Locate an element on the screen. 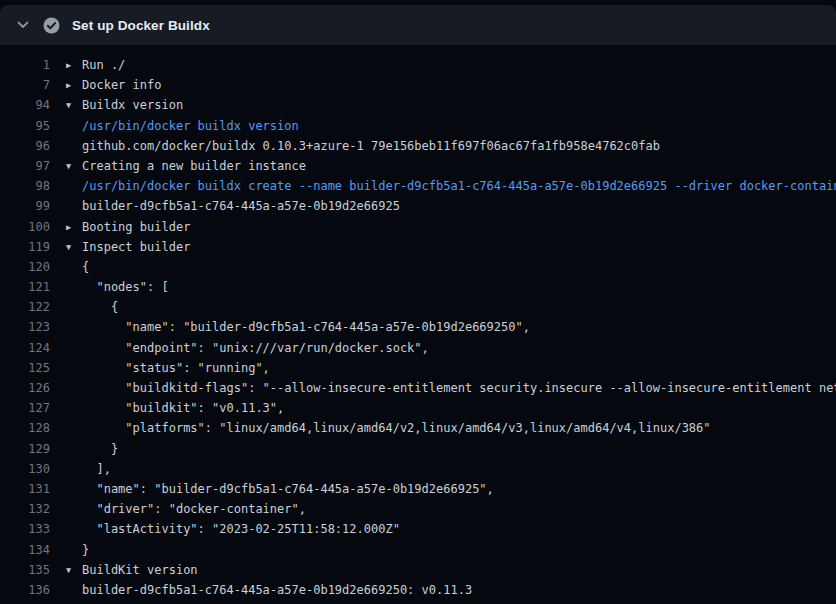 Image resolution: width=836 pixels, height=604 pixels. output-text: github.com/docker/buildx 0.10.3+azure-1 … is located at coordinates (371, 146).